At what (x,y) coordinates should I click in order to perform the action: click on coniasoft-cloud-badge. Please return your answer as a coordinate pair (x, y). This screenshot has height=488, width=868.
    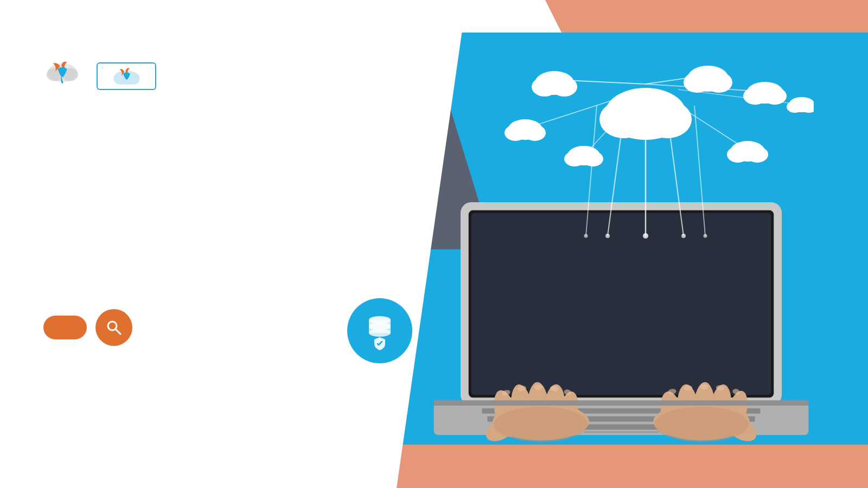
    Looking at the image, I should click on (126, 76).